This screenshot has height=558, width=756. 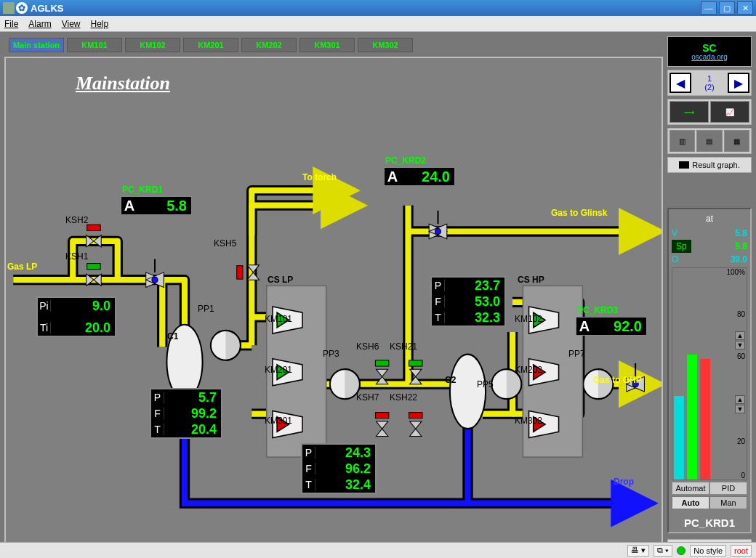 What do you see at coordinates (278, 319) in the screenshot?
I see `label-km101: KM101` at bounding box center [278, 319].